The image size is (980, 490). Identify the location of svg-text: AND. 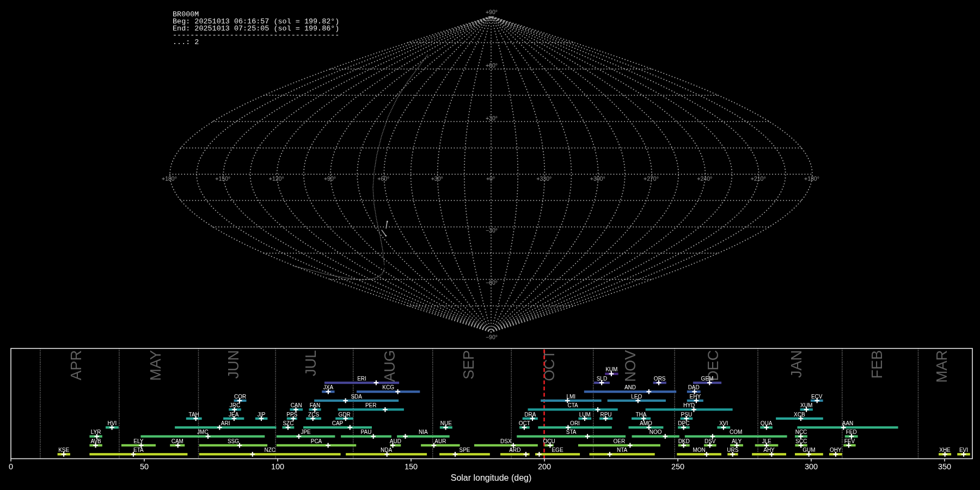
(630, 388).